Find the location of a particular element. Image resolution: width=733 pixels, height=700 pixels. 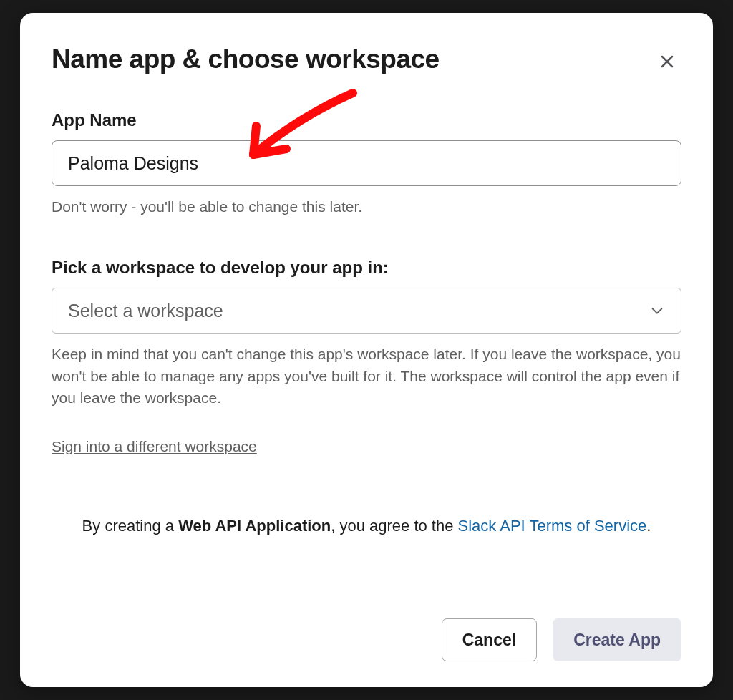

terms-row: By creating a Web API Application, you a… is located at coordinates (366, 526).